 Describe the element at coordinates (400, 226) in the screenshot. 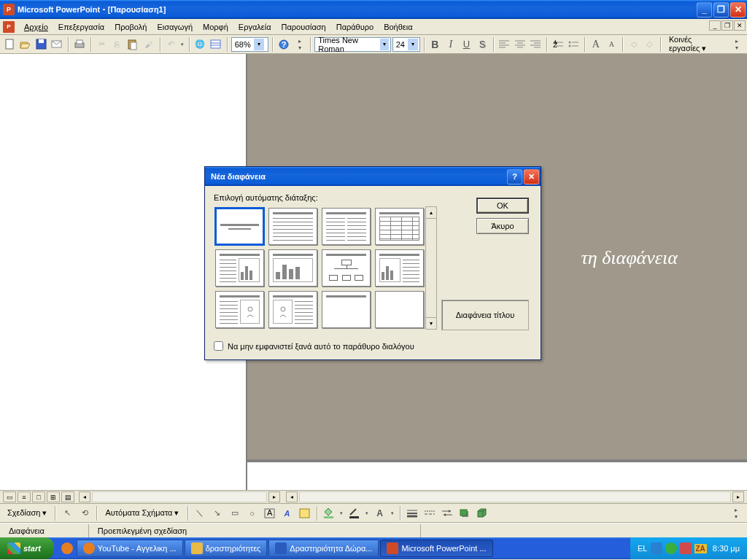

I see `layout-table` at that location.